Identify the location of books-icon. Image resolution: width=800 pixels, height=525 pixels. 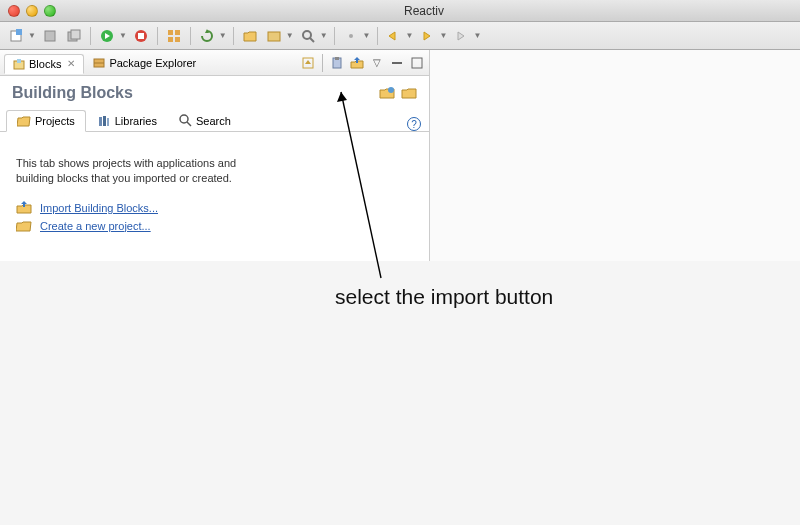
(104, 121).